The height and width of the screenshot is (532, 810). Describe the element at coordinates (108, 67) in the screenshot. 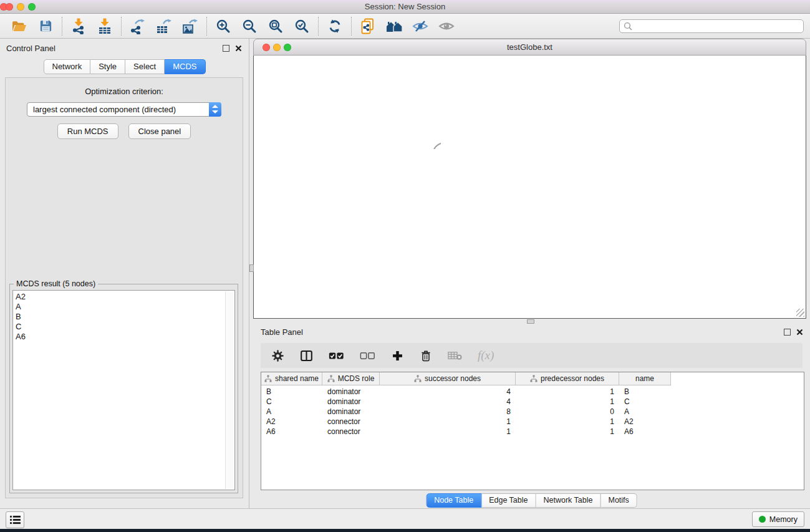

I see `tab-style: Style` at that location.